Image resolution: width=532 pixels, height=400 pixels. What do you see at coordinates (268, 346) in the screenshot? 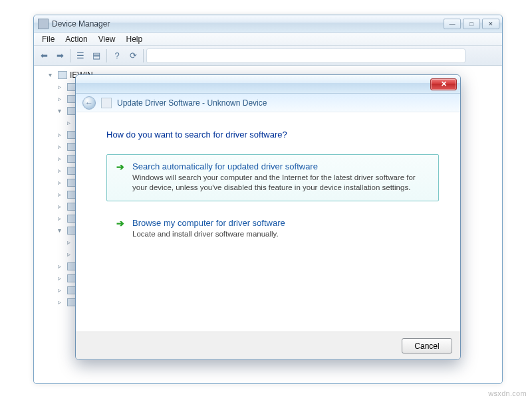
I see `dialog-footer: Cancel` at bounding box center [268, 346].